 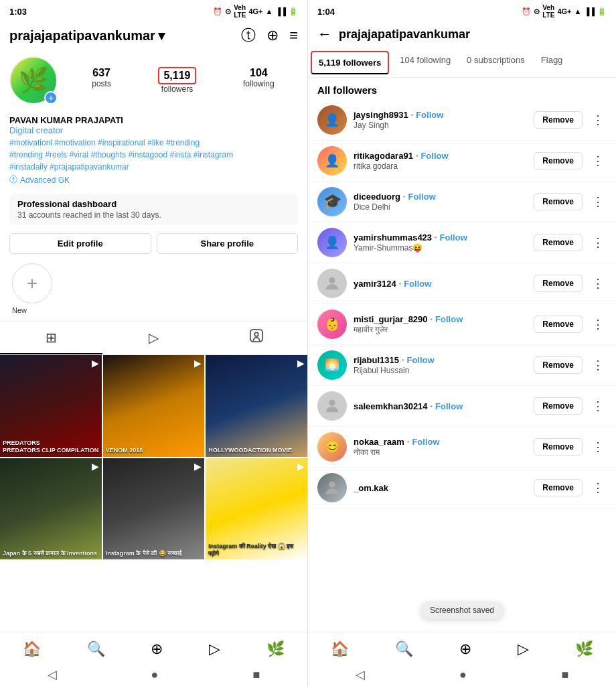 I want to click on nav-reels-left: ▷, so click(x=214, y=649).